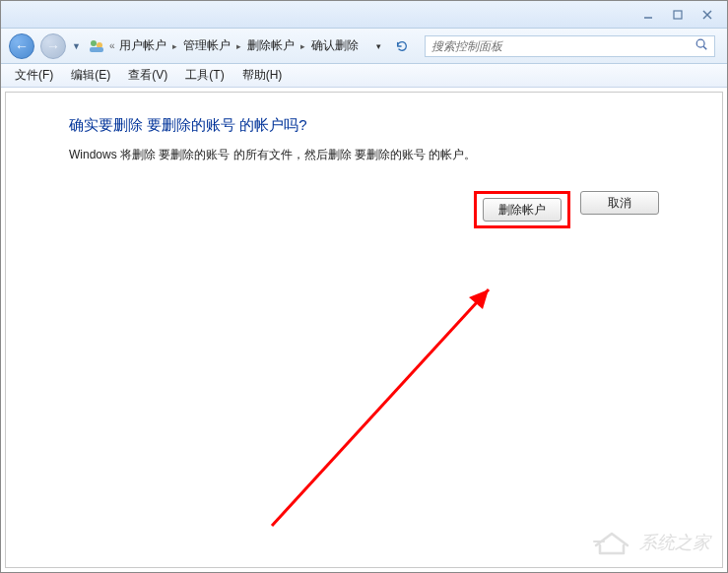 The image size is (728, 573). Describe the element at coordinates (22, 46) in the screenshot. I see `nav-back-button: ←` at that location.